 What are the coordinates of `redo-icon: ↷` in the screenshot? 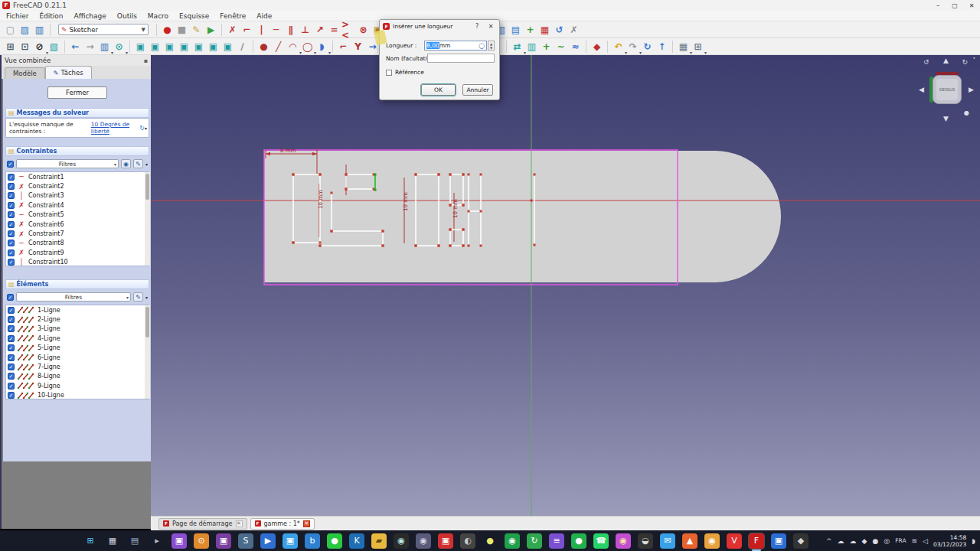 It's located at (632, 47).